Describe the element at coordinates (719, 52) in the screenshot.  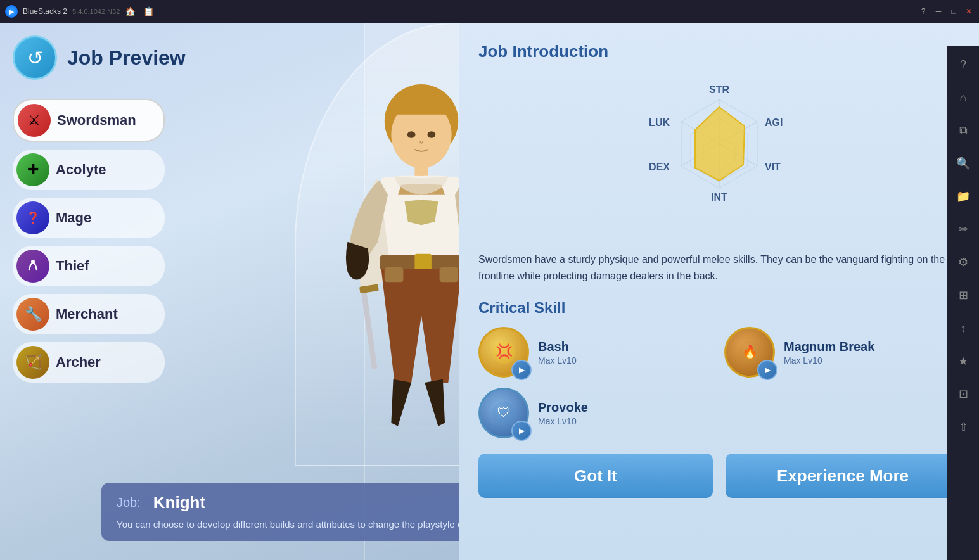
I see `intro-section-title: Job Introduction` at that location.